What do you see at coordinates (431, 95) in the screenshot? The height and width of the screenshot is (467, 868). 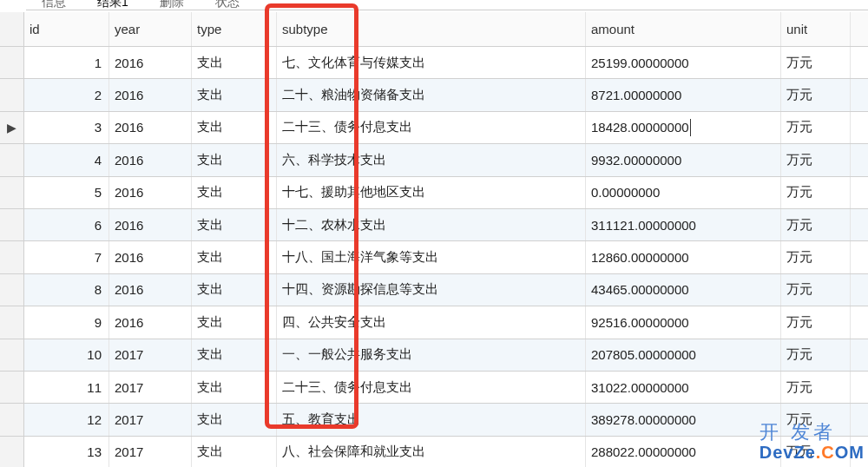 I see `cell-subtype: 二十、粮油物资储备支出` at bounding box center [431, 95].